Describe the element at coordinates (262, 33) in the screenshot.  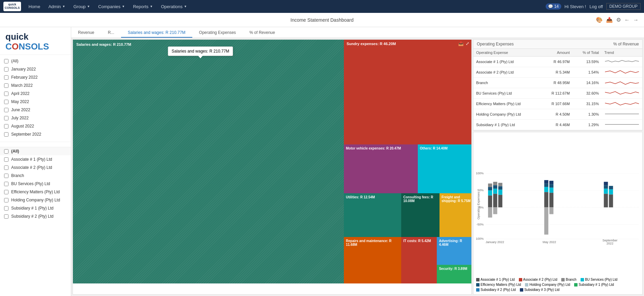
I see `tab-pct-revenue: % of Revenue` at that location.